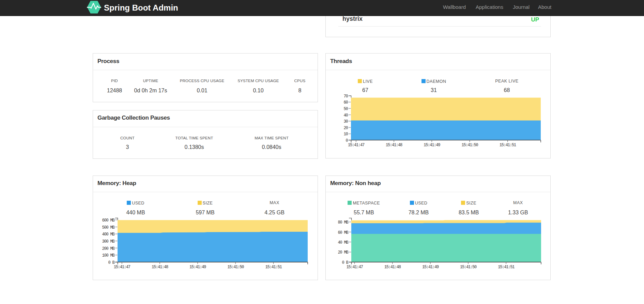 The height and width of the screenshot is (304, 644). What do you see at coordinates (346, 122) in the screenshot?
I see `svg-text: 30` at bounding box center [346, 122].